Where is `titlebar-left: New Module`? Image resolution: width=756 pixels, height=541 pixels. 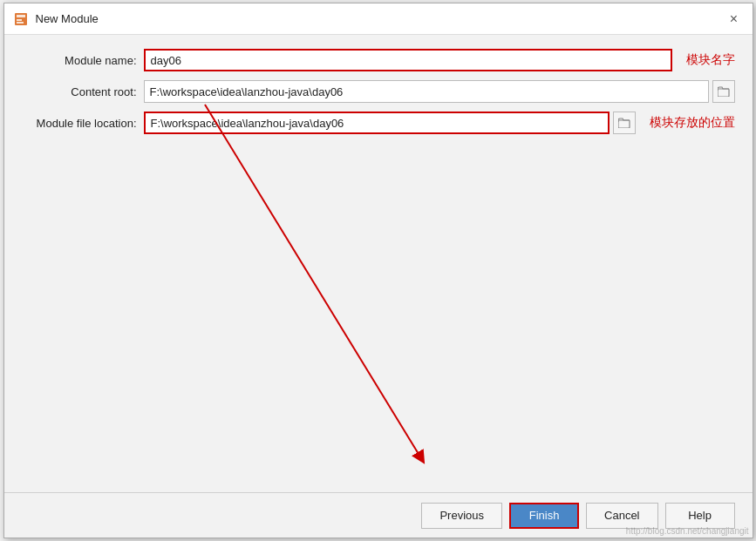
titlebar-left: New Module is located at coordinates (56, 19).